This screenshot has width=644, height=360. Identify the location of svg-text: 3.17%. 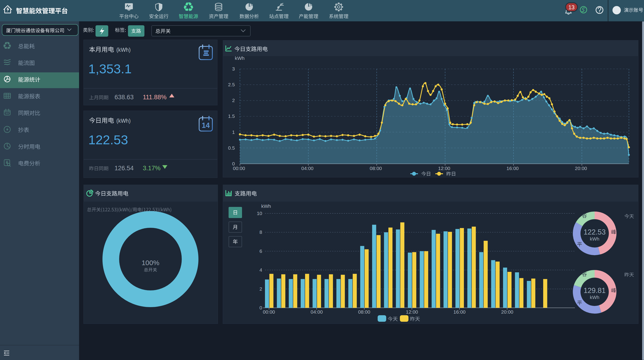
(152, 168).